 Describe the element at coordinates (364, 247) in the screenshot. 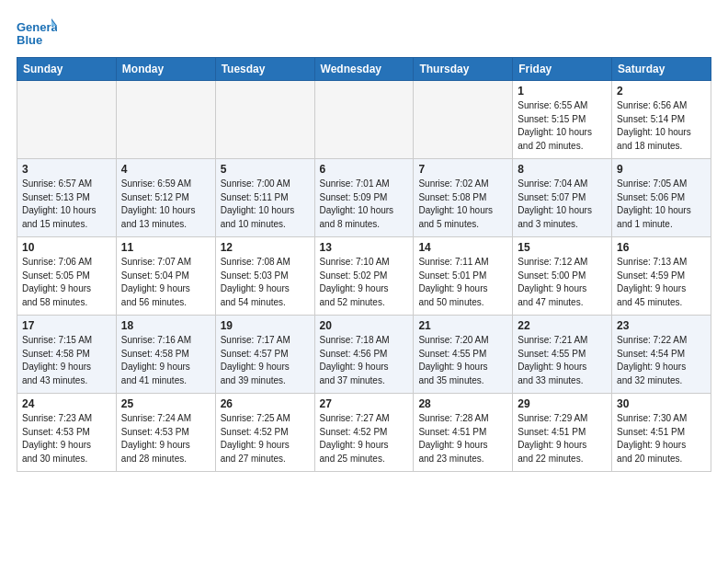

I see `day-number: 13` at that location.